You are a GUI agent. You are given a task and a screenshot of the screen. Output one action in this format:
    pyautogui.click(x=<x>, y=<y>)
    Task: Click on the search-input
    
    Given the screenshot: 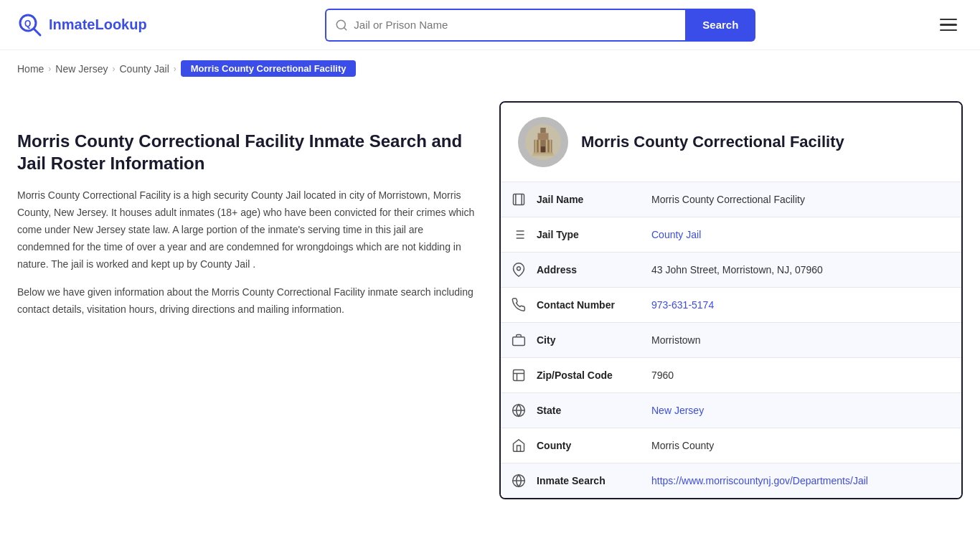 What is the action you would take?
    pyautogui.click(x=515, y=24)
    